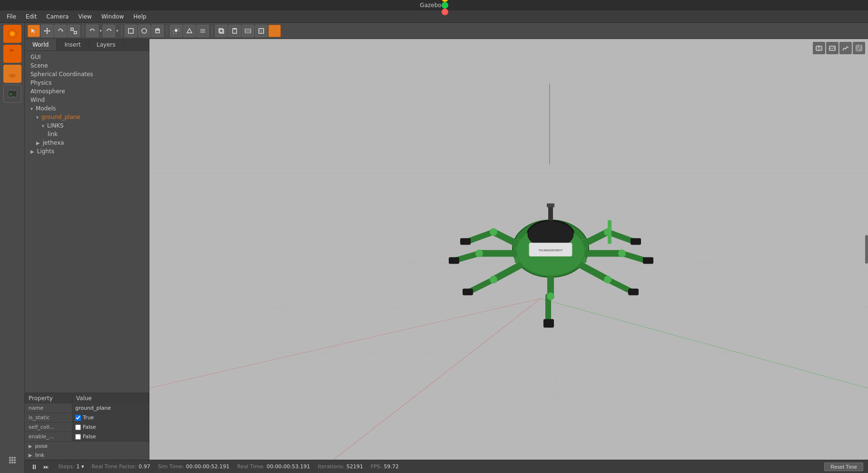  What do you see at coordinates (30, 455) in the screenshot?
I see `link-arrow: ▶` at bounding box center [30, 455].